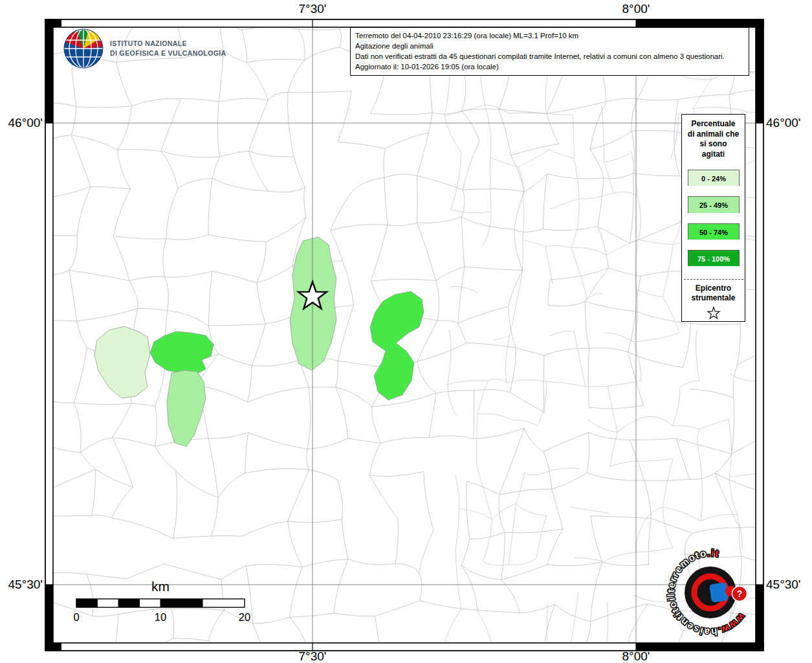  I want to click on scale-tick-20: 20, so click(245, 617).